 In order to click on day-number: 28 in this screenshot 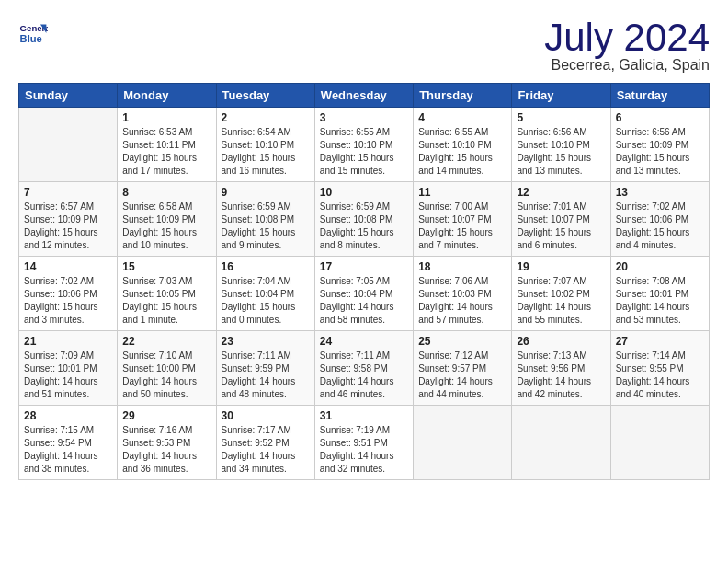, I will do `click(68, 416)`.